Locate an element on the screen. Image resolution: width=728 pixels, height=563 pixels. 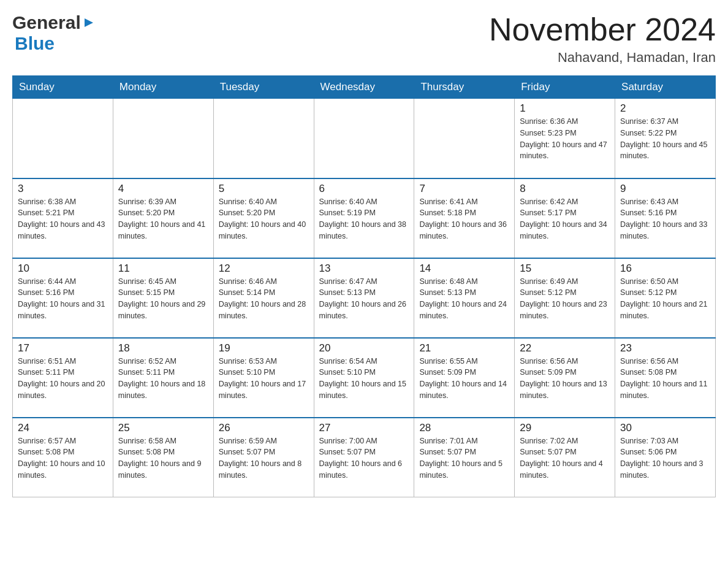
day-number: 8 is located at coordinates (565, 189).